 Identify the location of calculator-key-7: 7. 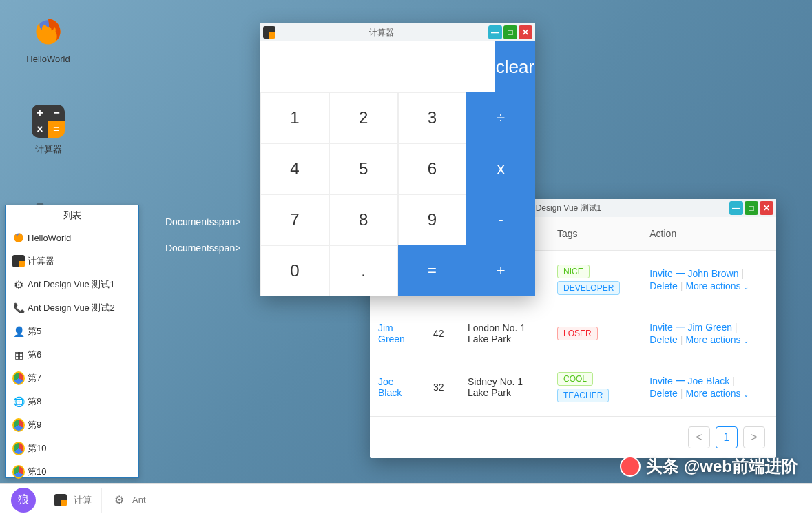
(295, 220).